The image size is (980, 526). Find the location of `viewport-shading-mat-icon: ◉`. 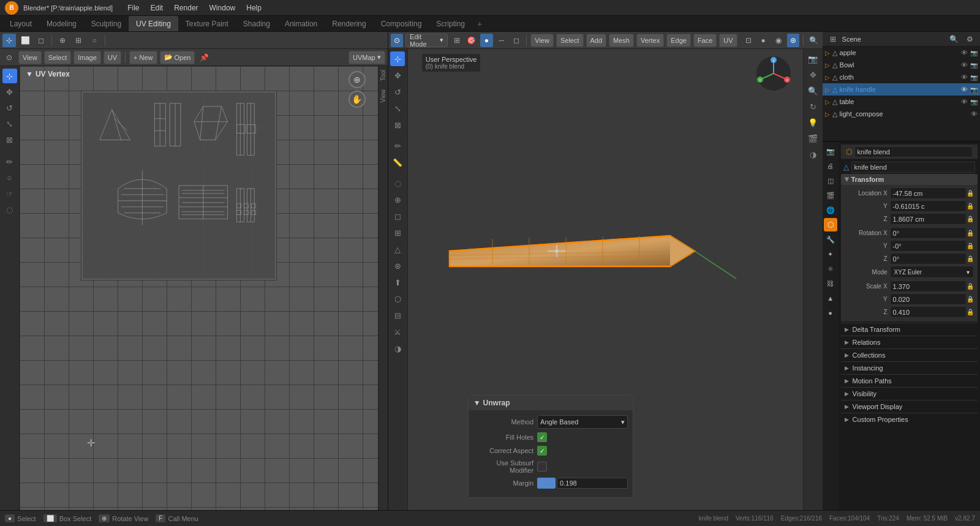

viewport-shading-mat-icon: ◉ is located at coordinates (778, 40).